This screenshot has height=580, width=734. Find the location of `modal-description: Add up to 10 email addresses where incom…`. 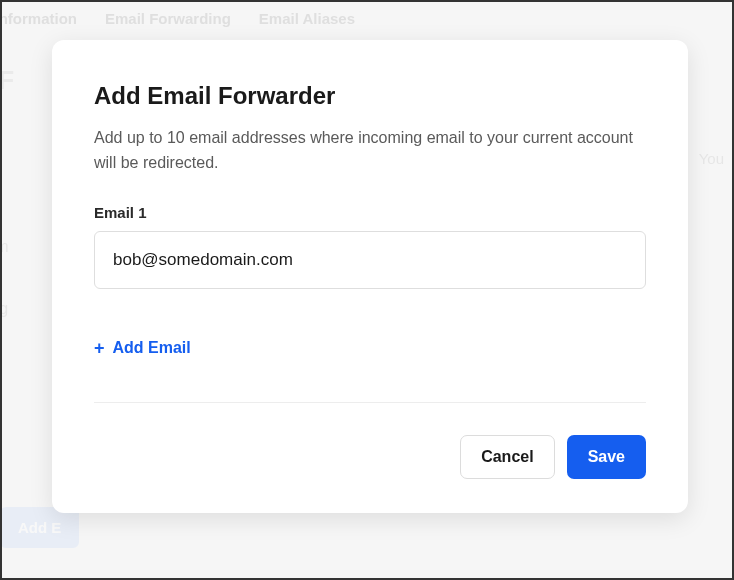

modal-description: Add up to 10 email addresses where incom… is located at coordinates (370, 151).